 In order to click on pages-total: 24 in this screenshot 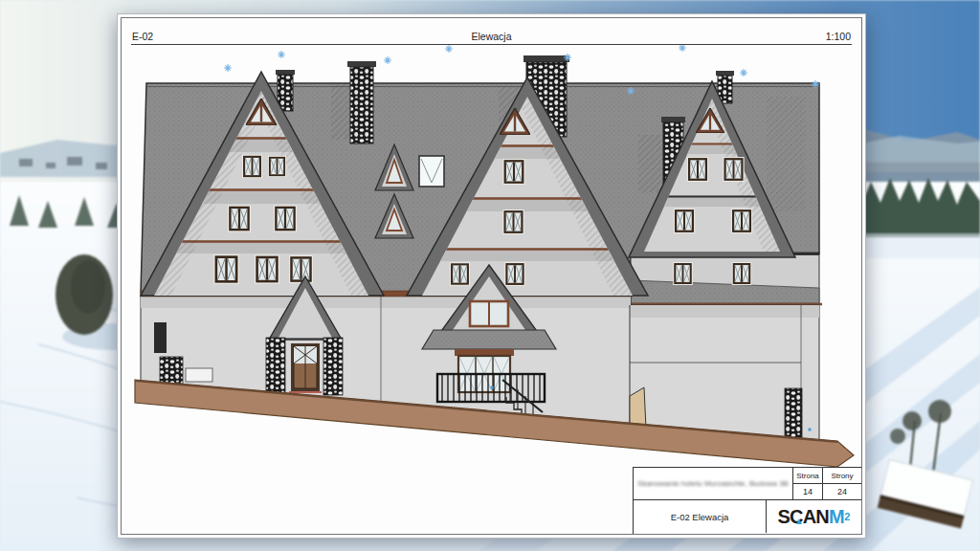, I will do `click(842, 492)`.